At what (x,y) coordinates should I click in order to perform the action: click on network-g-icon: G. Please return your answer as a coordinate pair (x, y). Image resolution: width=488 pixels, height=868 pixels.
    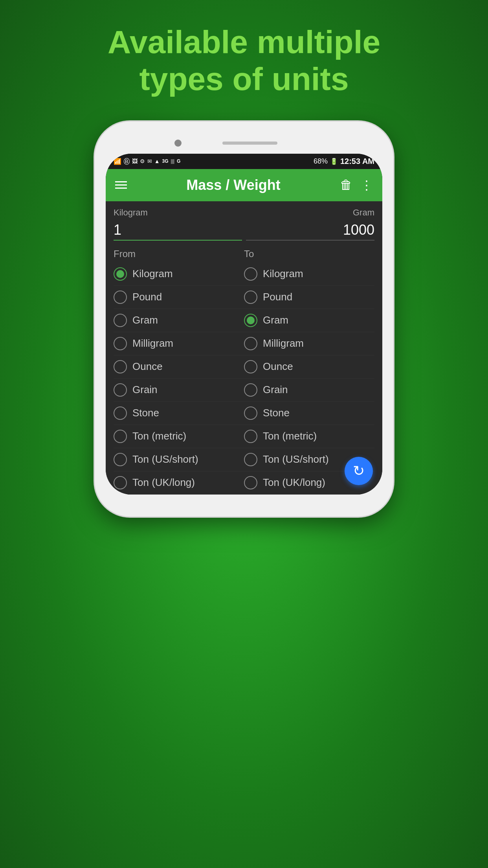
    Looking at the image, I should click on (178, 161).